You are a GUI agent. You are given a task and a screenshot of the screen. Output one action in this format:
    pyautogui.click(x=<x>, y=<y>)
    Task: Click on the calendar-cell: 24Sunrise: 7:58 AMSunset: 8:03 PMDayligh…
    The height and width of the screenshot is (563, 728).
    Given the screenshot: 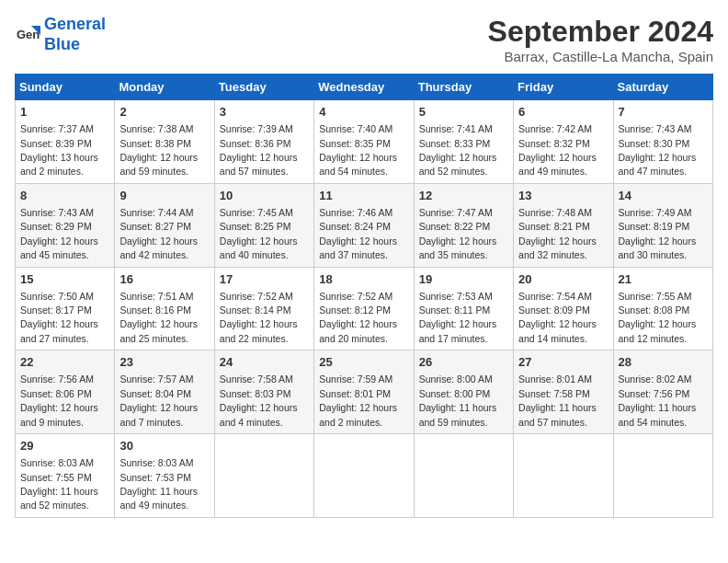 What is the action you would take?
    pyautogui.click(x=264, y=392)
    